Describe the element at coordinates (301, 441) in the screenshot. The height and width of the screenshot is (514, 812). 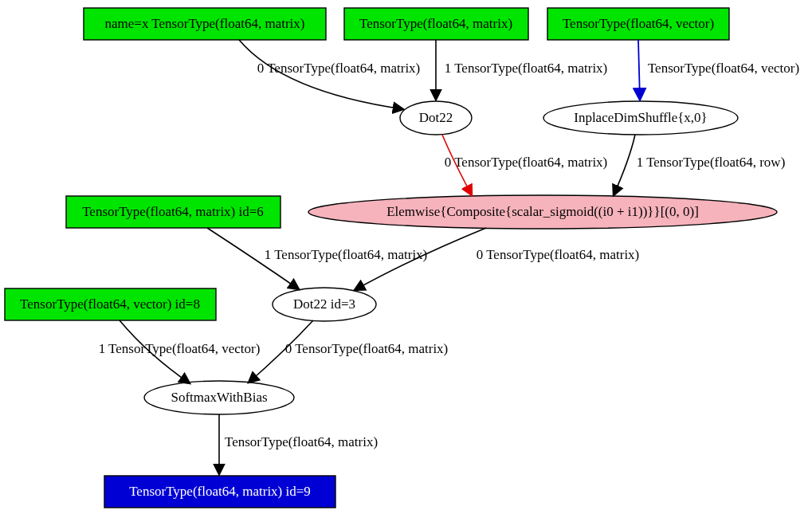
I see `edge-softmax-to-output-label: TensorType(float64, matrix)` at that location.